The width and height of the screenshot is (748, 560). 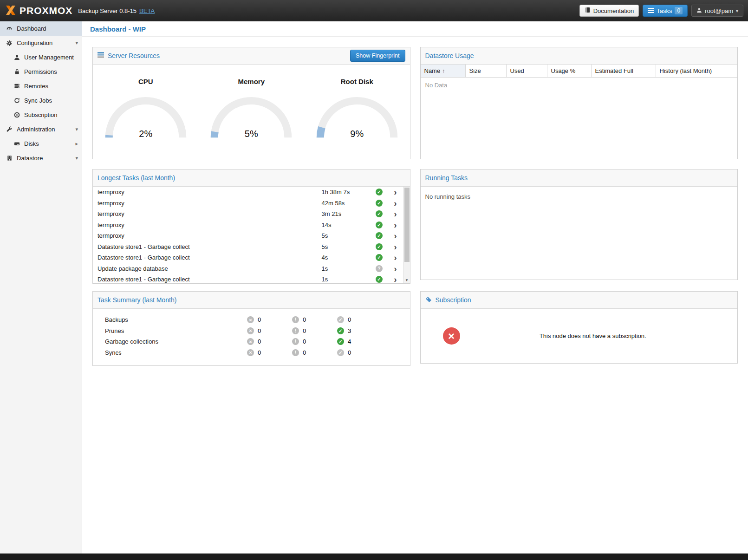 I want to click on column-header-history: History (last Month), so click(x=697, y=71).